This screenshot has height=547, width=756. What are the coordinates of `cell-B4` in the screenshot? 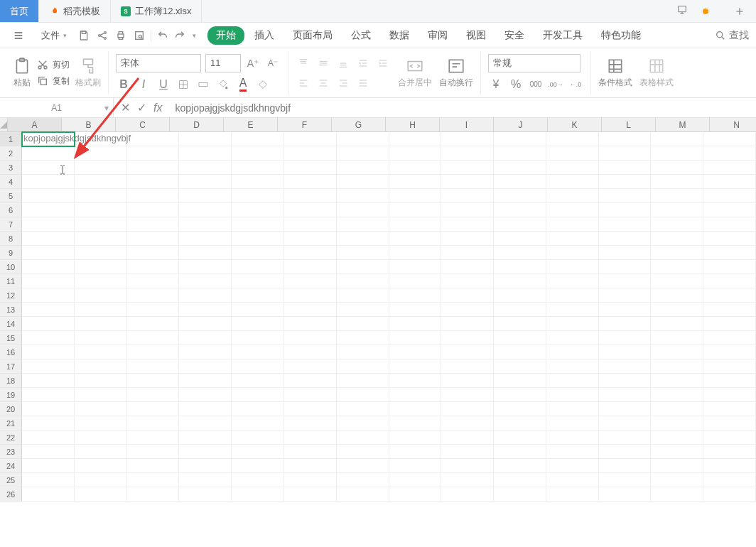 It's located at (101, 182).